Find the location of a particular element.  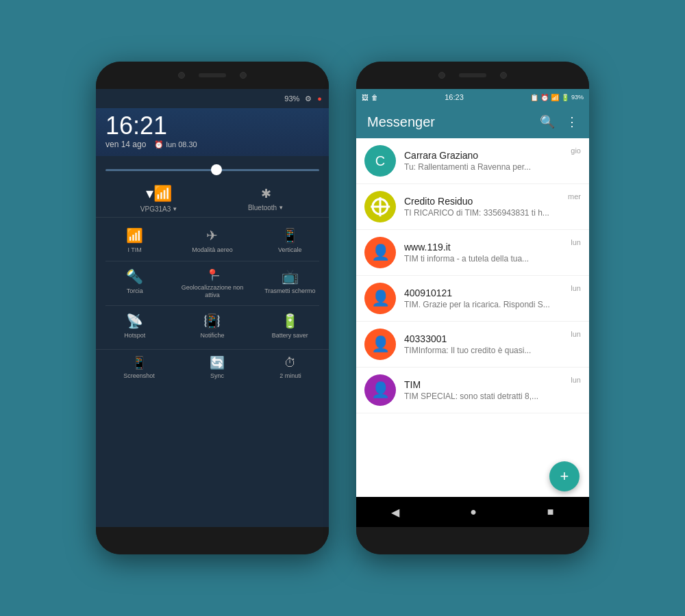

recents-button: ■ is located at coordinates (551, 512).